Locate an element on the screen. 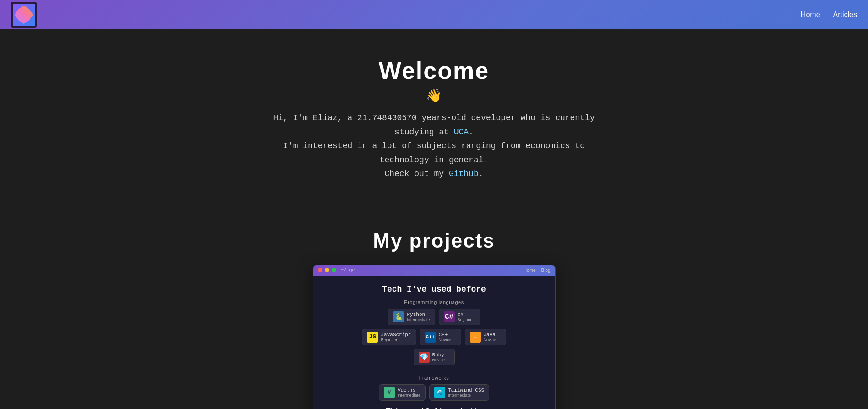  cpp-info: C++ Novice is located at coordinates (445, 337).